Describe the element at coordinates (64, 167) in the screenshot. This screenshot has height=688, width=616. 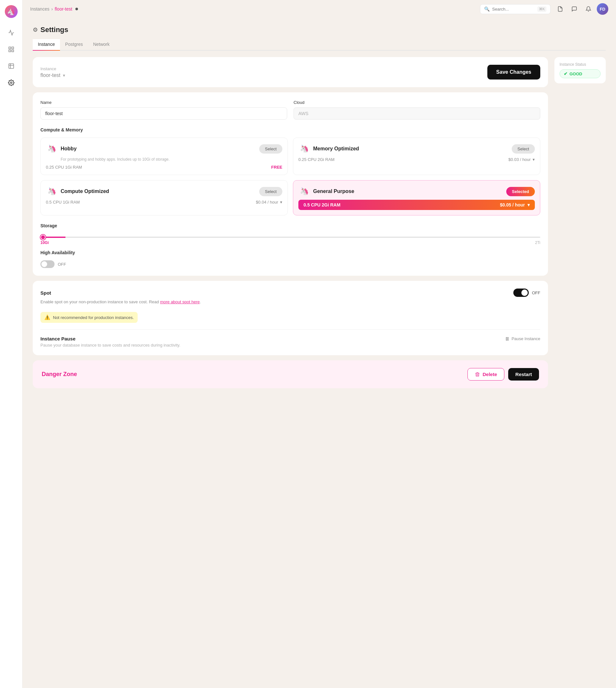
I see `compute-hobby-specs: 0.25 CPU 1Gi RAM` at that location.